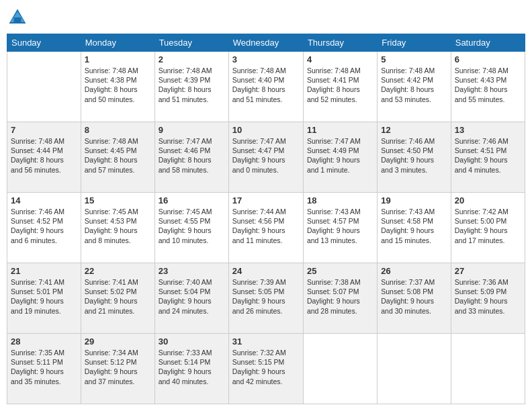  What do you see at coordinates (414, 156) in the screenshot?
I see `day-info: Sunrise: 7:46 AMSunset: 4:50 PMDaylight:…` at bounding box center [414, 156].